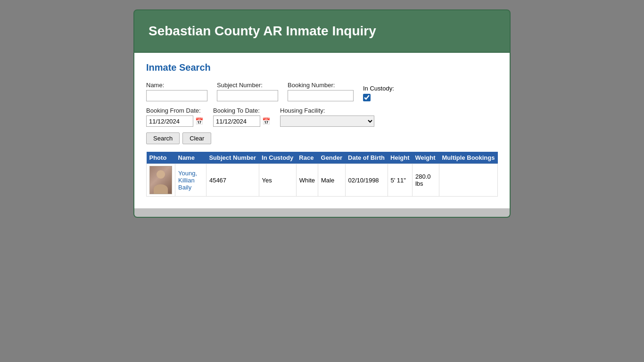 The height and width of the screenshot is (362, 644). Describe the element at coordinates (199, 121) in the screenshot. I see `booking-from-calendar-icon: 📅` at that location.